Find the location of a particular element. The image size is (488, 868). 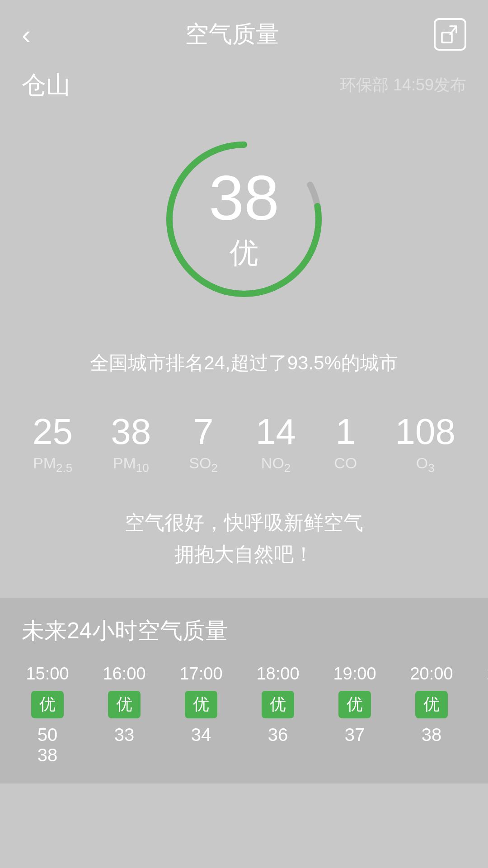

forecast-badge-3: 优 is located at coordinates (278, 704).